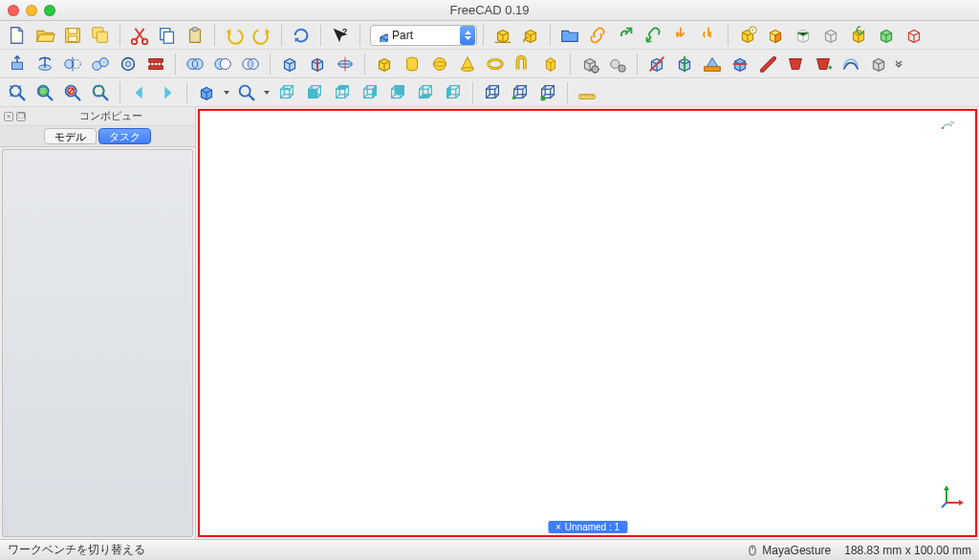  I want to click on panel-close-icon: ×, so click(9, 117).